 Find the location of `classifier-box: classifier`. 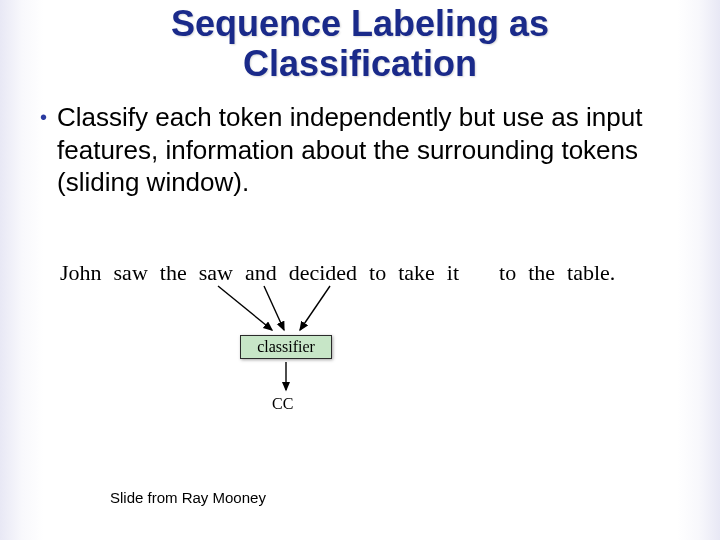

classifier-box: classifier is located at coordinates (286, 347).